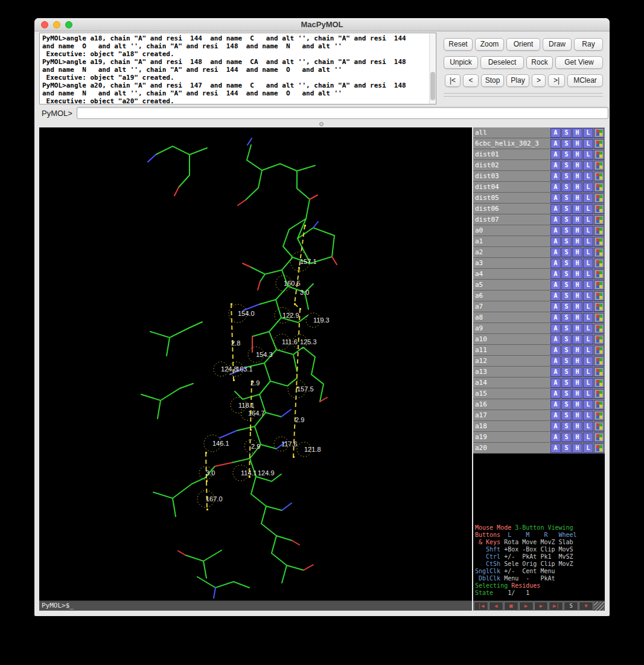 This screenshot has height=665, width=644. What do you see at coordinates (496, 606) in the screenshot?
I see `frame-prev-button: ◀` at bounding box center [496, 606].